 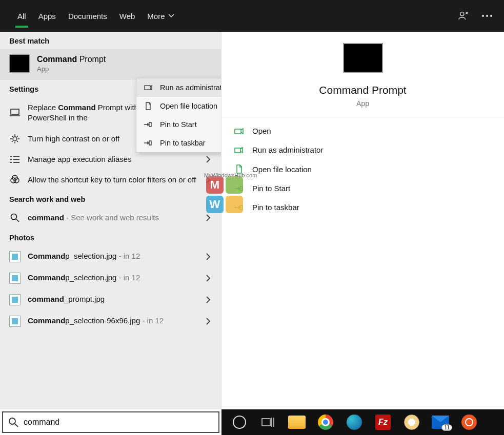 What do you see at coordinates (268, 422) in the screenshot?
I see `taskbar-task-view` at bounding box center [268, 422].